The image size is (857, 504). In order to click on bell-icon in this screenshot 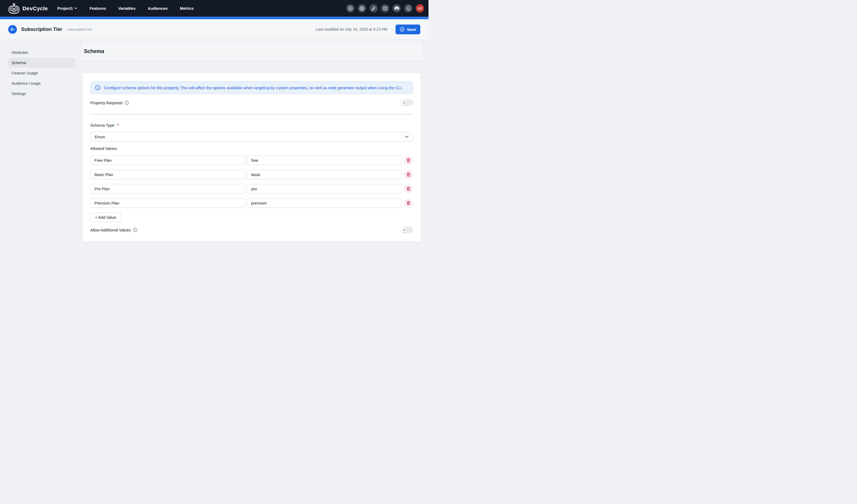, I will do `click(408, 9)`.